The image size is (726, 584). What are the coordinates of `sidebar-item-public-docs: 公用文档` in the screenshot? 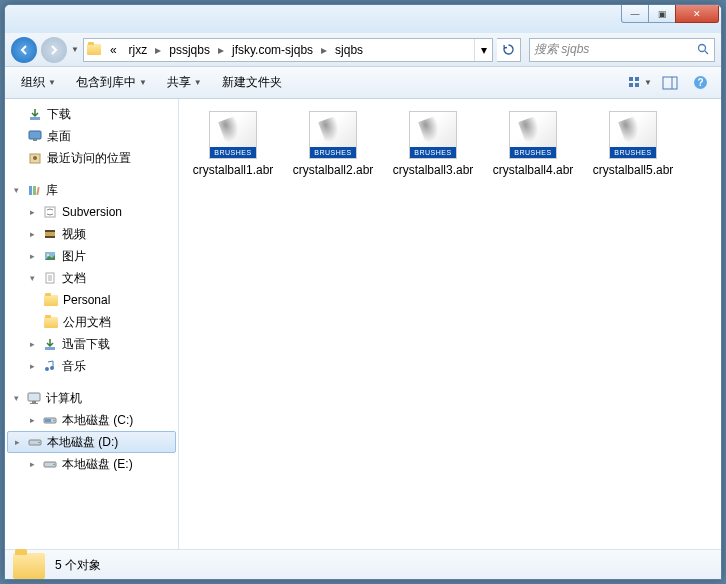 It's located at (92, 322).